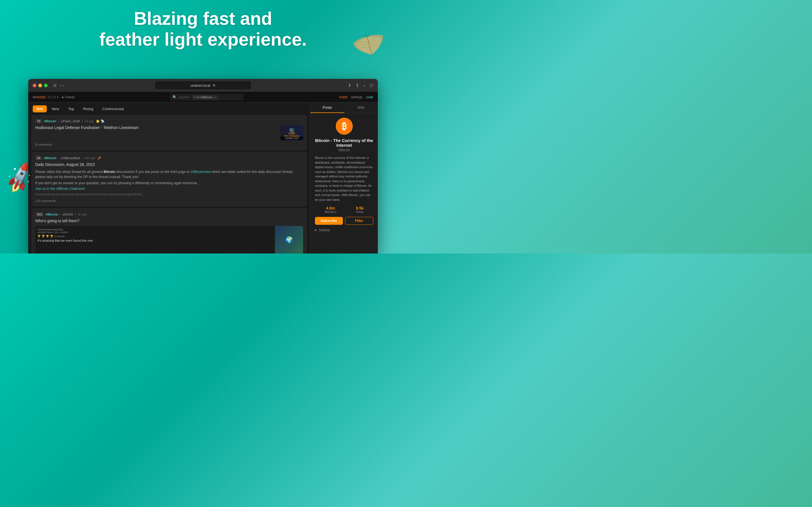  Describe the element at coordinates (331, 208) in the screenshot. I see `members-value: 4.5m` at that location.